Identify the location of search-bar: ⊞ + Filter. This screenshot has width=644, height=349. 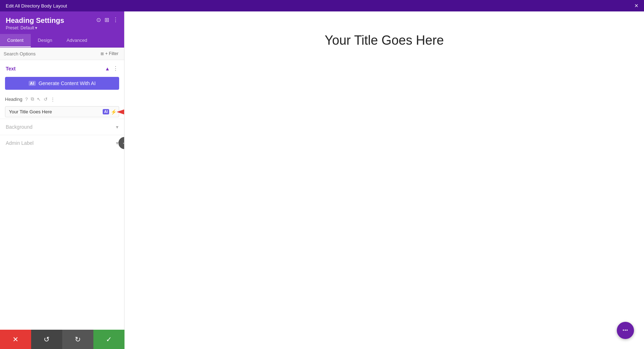
(62, 54).